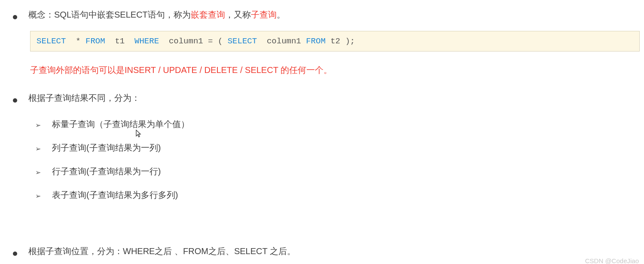  Describe the element at coordinates (157, 15) in the screenshot. I see `bullet-concept-text: 概念：SQL语句中嵌套SELECT语句，称为嵌套查询，又称子查询。` at that location.